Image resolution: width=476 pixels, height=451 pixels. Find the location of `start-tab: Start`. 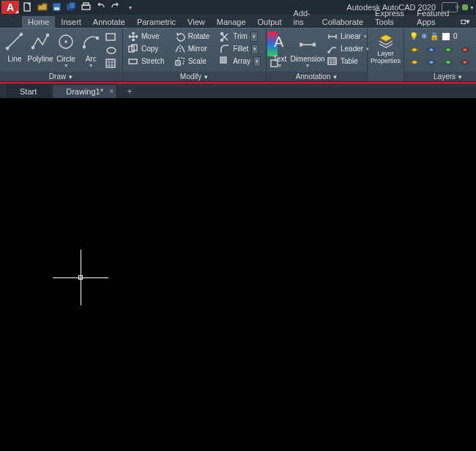

start-tab: Start is located at coordinates (28, 91).